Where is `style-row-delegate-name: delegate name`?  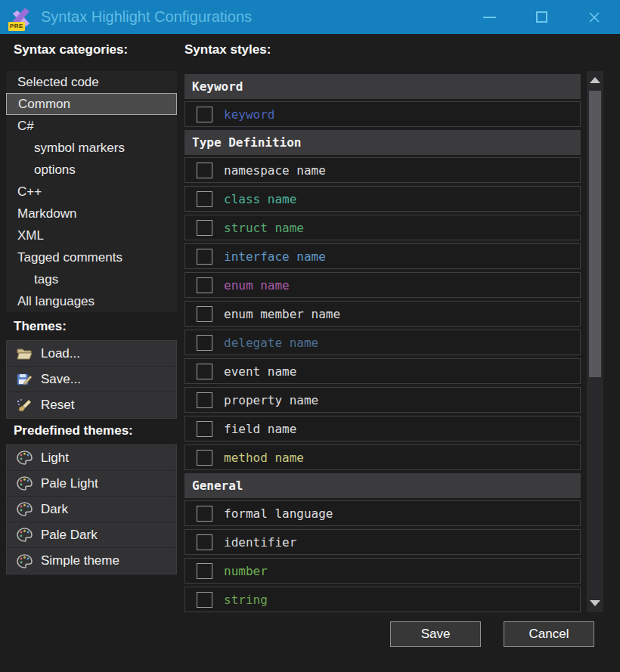
style-row-delegate-name: delegate name is located at coordinates (383, 342).